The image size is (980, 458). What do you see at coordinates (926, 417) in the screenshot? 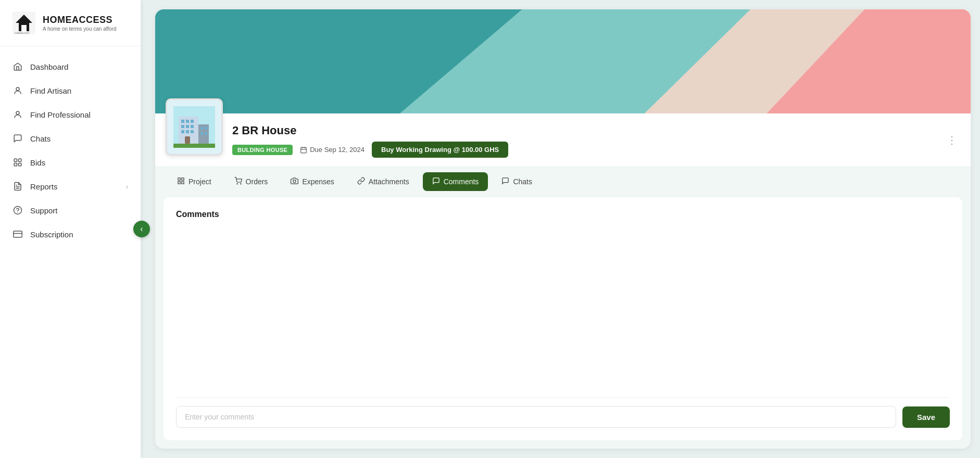
I see `save-comment-button: Save` at bounding box center [926, 417].